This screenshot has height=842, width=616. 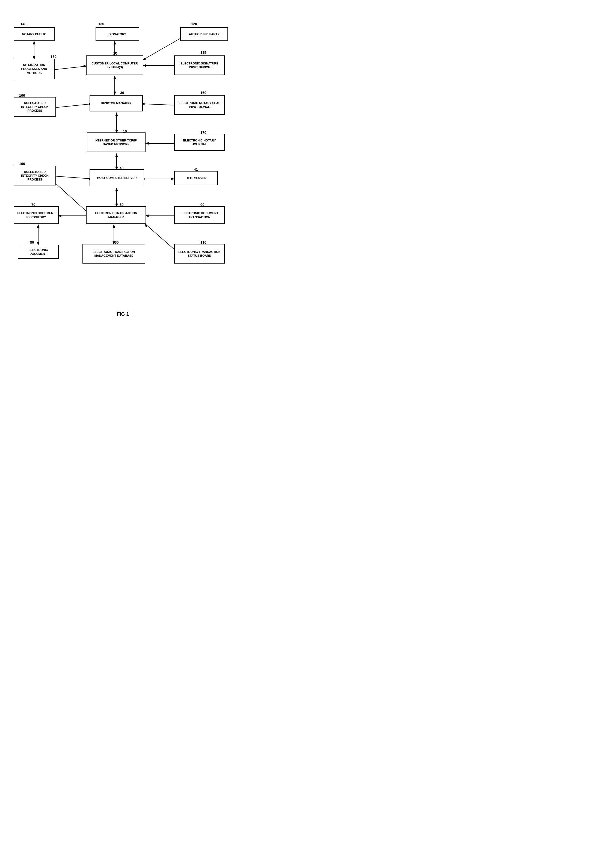 What do you see at coordinates (199, 215) in the screenshot?
I see `electronic-doc-transaction-box: ELECTRONIC DOCUMENT TRANSACTION` at bounding box center [199, 215].